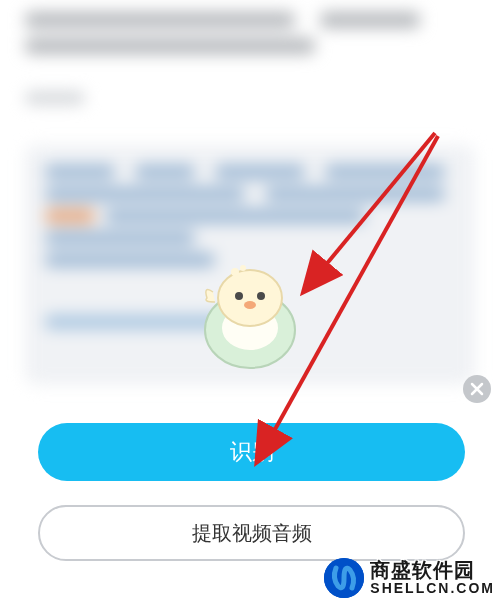 The height and width of the screenshot is (606, 503). I want to click on watermark-title: 商盛软件园, so click(432, 570).